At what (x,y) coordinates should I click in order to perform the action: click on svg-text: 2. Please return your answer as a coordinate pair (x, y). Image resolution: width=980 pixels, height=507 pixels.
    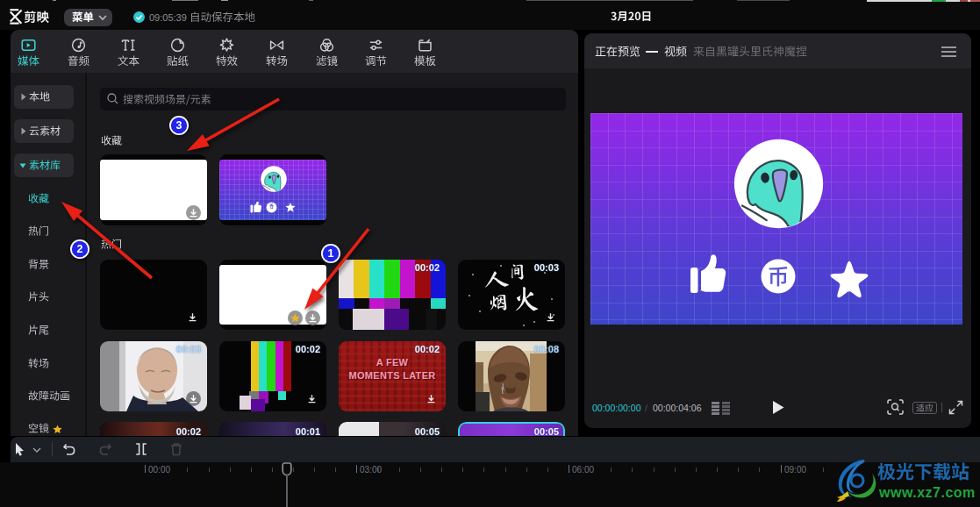
    Looking at the image, I should click on (81, 249).